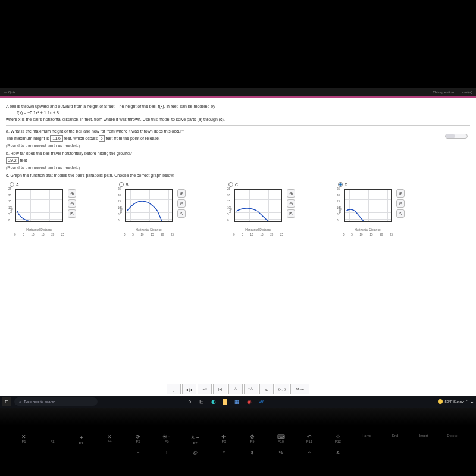 The height and width of the screenshot is (476, 476). What do you see at coordinates (424, 439) in the screenshot?
I see `fn-key: Insert` at bounding box center [424, 439].